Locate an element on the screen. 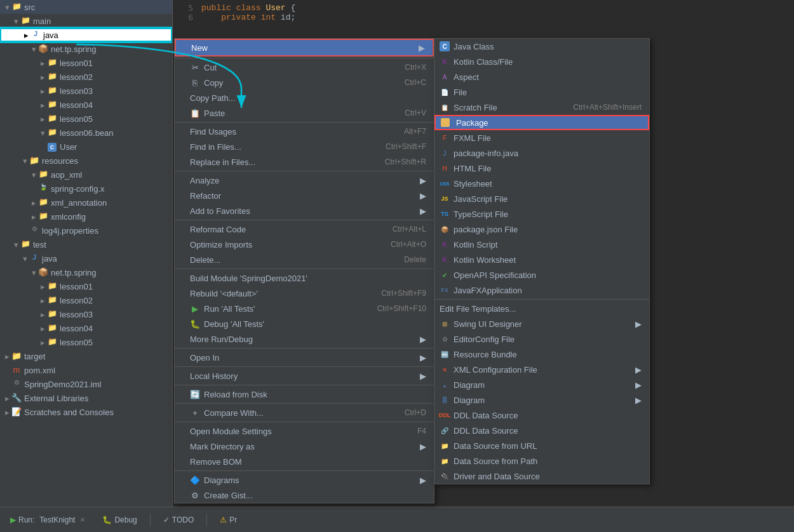 Image resolution: width=794 pixels, height=532 pixels. tree-item-lesson04: ▸ 📁 lesson04 is located at coordinates (86, 105).